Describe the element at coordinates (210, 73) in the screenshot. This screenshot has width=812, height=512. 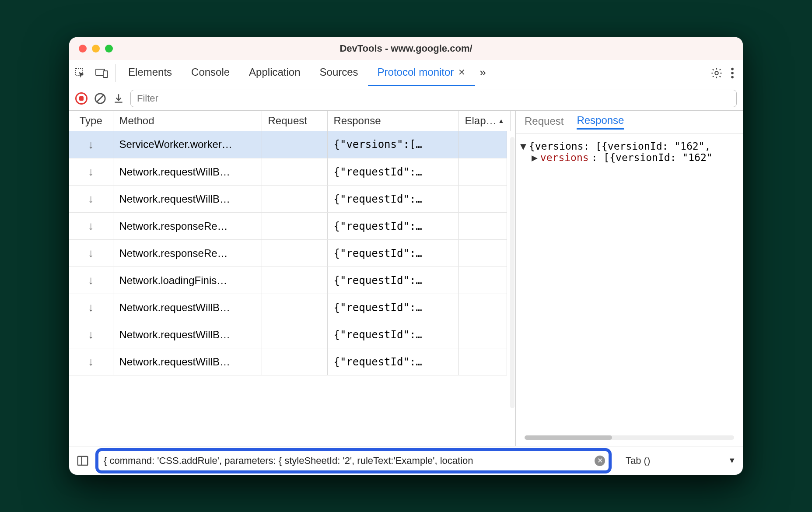
I see `tab-console: Console` at that location.